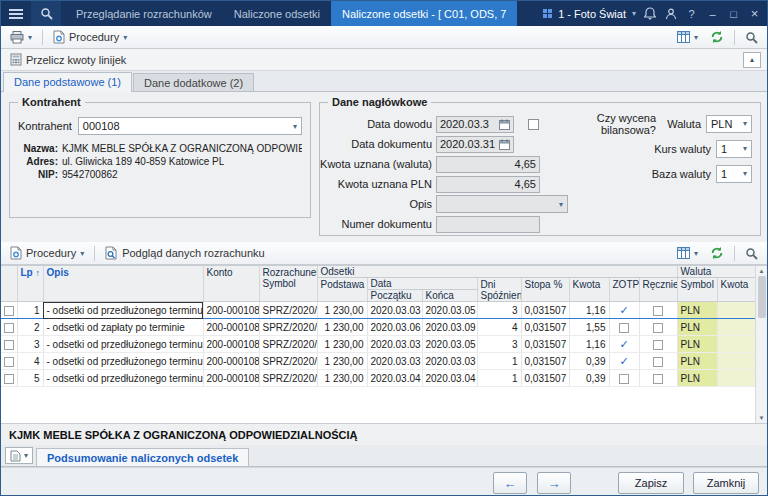 This screenshot has width=768, height=496. Describe the element at coordinates (761, 344) in the screenshot. I see `vertical-scrollbar: ▲ ▼` at that location.